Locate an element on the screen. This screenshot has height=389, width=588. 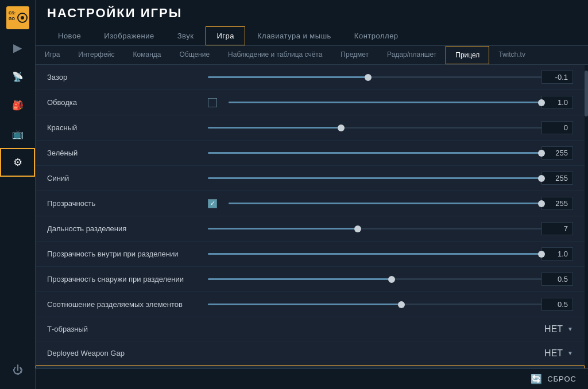
setting-inner-alpha: Прозрачность внутри при разделении 1.0 is located at coordinates (310, 254).